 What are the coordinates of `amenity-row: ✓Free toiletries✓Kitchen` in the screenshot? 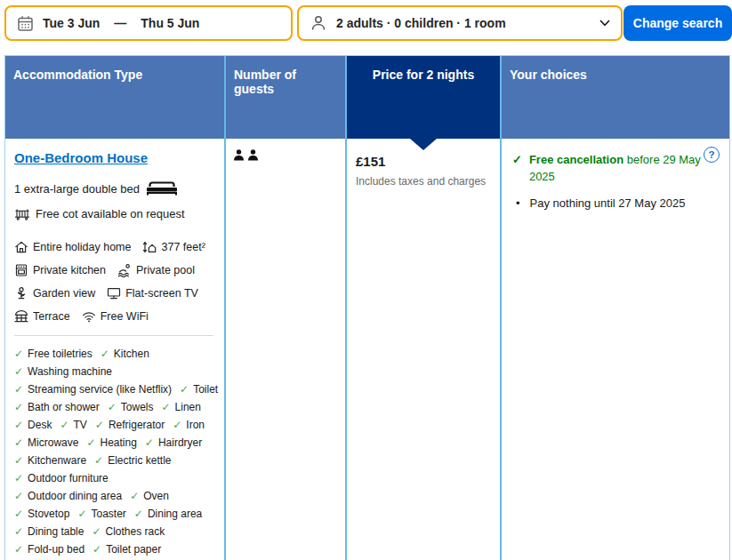 It's located at (116, 354).